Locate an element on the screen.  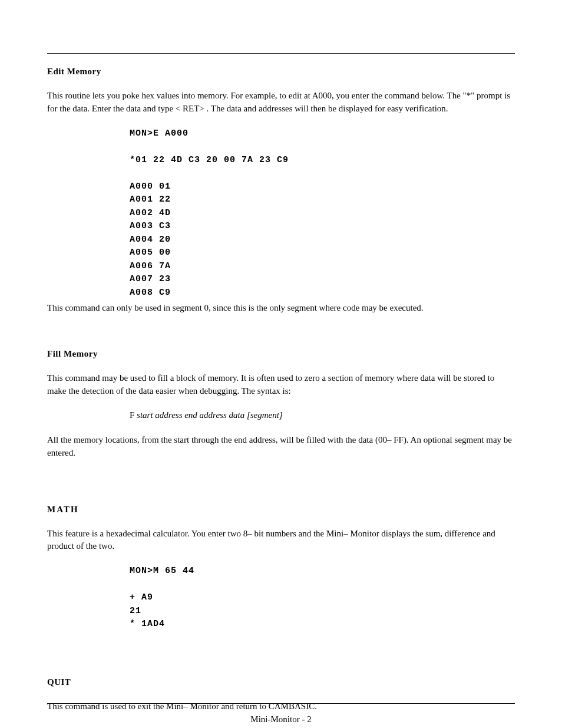
para-edit-memory-2: This command can only be used in segment… is located at coordinates (281, 308).